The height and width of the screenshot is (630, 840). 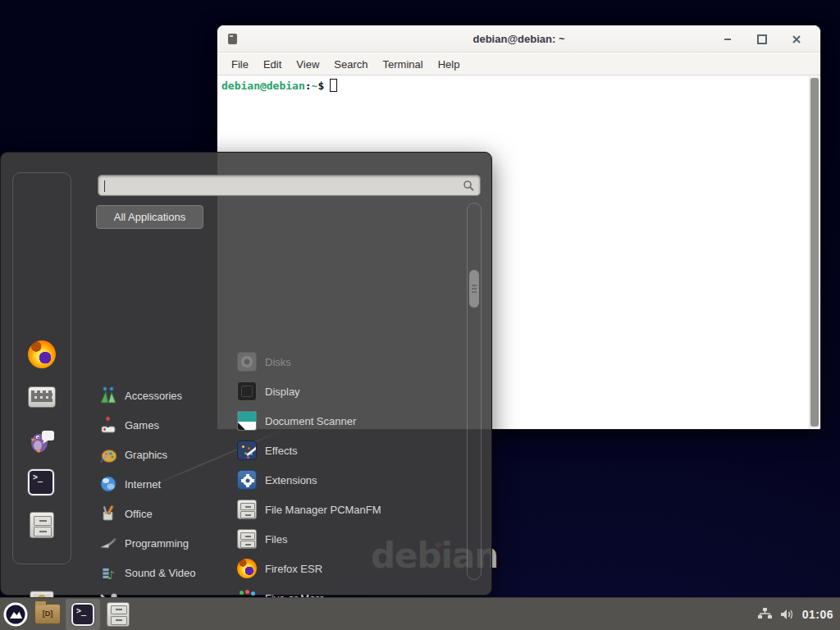 What do you see at coordinates (289, 185) in the screenshot?
I see `menu-search-box` at bounding box center [289, 185].